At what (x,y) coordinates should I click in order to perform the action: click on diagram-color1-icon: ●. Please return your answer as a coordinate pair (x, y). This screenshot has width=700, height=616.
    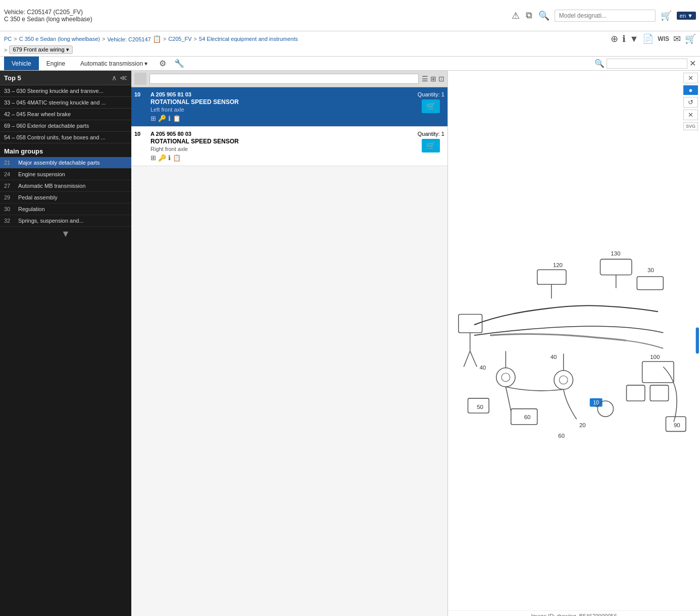
    Looking at the image, I should click on (691, 90).